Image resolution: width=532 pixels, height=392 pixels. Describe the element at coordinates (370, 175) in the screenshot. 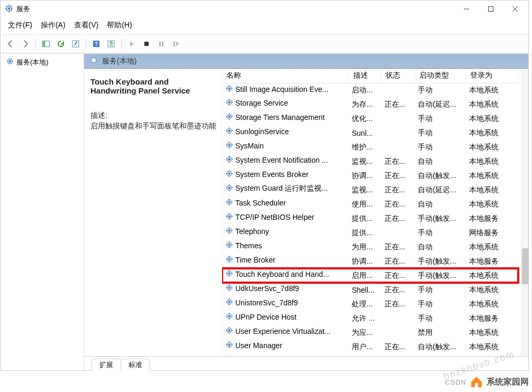

I see `service-row: System Events Broker协调...正在...自动(触发...本地…` at that location.